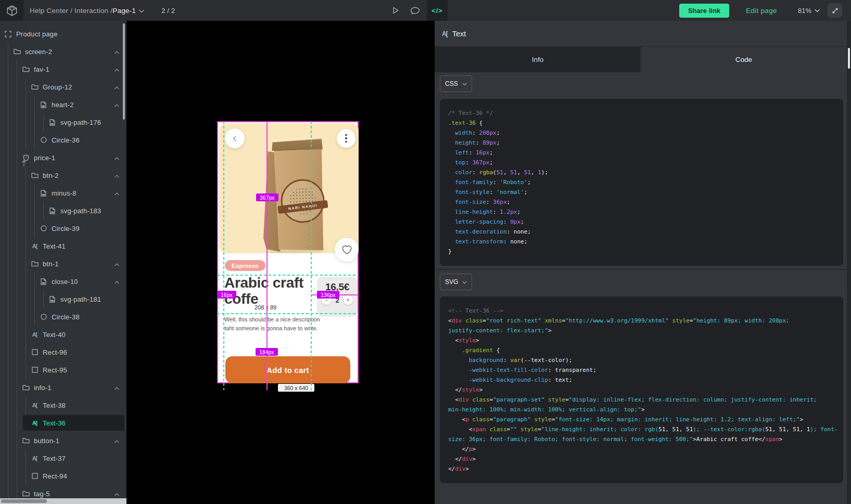 This screenshot has width=851, height=504. What do you see at coordinates (63, 193) in the screenshot?
I see `tree-row-minus-8: minus-8` at bounding box center [63, 193].